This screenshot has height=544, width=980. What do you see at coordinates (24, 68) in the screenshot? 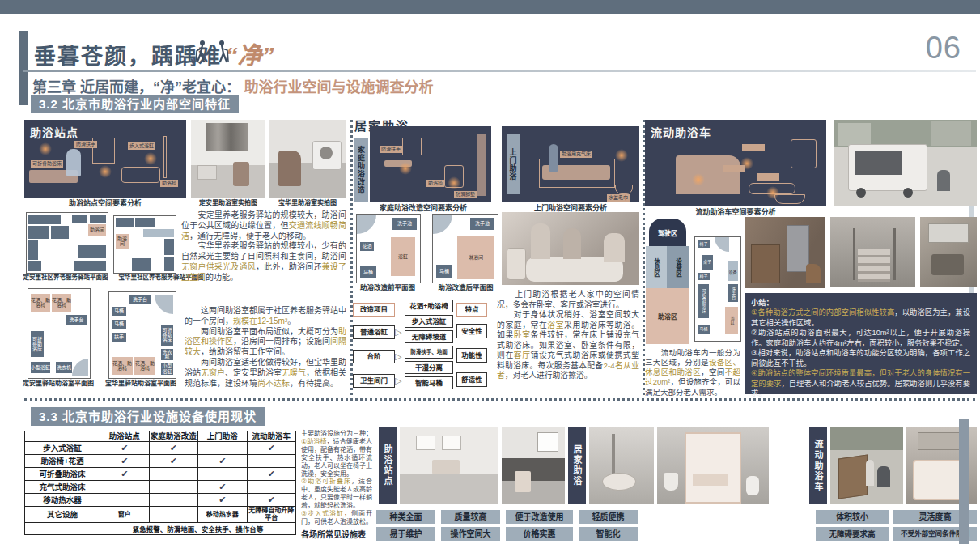
I see `left-accent-bar` at bounding box center [24, 68].